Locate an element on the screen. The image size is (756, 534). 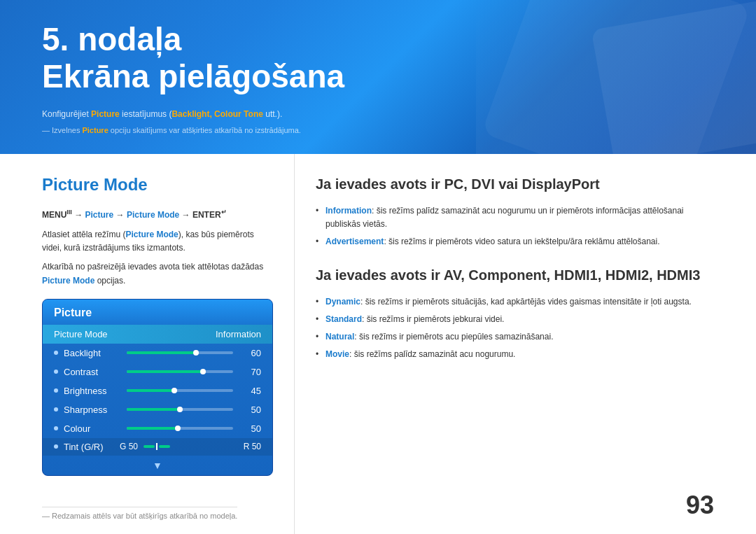
tv-screen-header: Picture is located at coordinates (158, 312).